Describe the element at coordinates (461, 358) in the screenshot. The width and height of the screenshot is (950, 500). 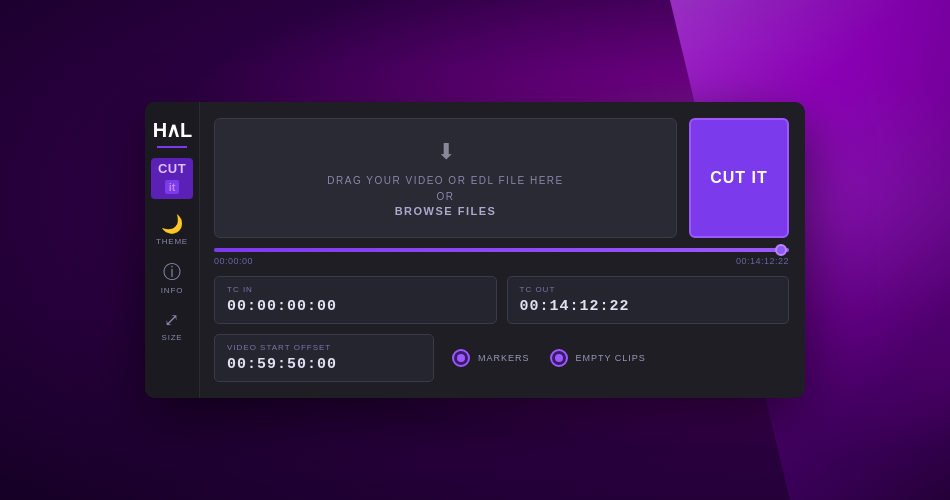
I see `markers-checkbox-circle` at that location.